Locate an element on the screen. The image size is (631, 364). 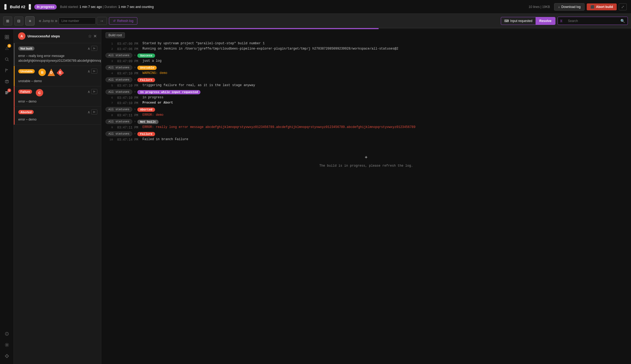
steps-avatar: A is located at coordinates (22, 36).